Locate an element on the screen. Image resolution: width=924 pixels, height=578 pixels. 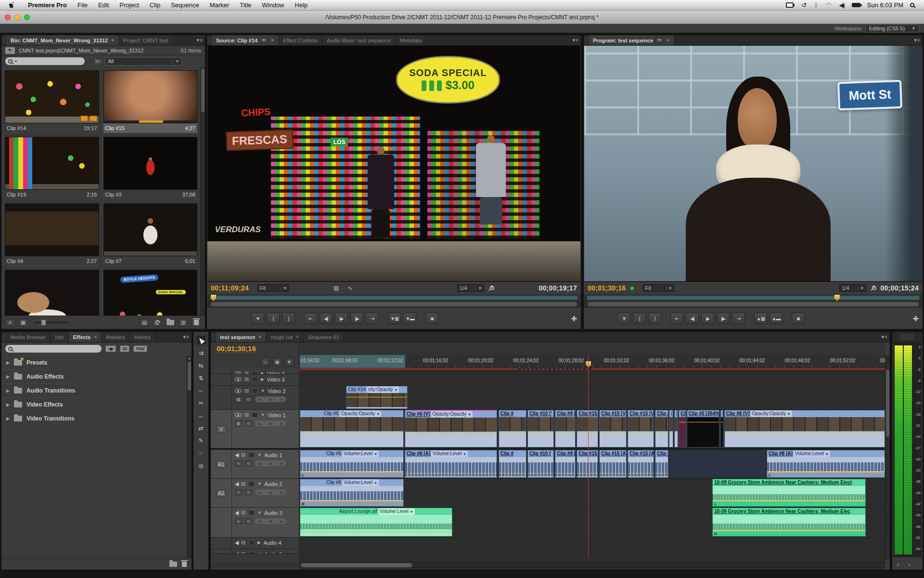
timeline-clip-clip-15-v: Clip #15 [V]y ▼ is located at coordinates (613, 429).